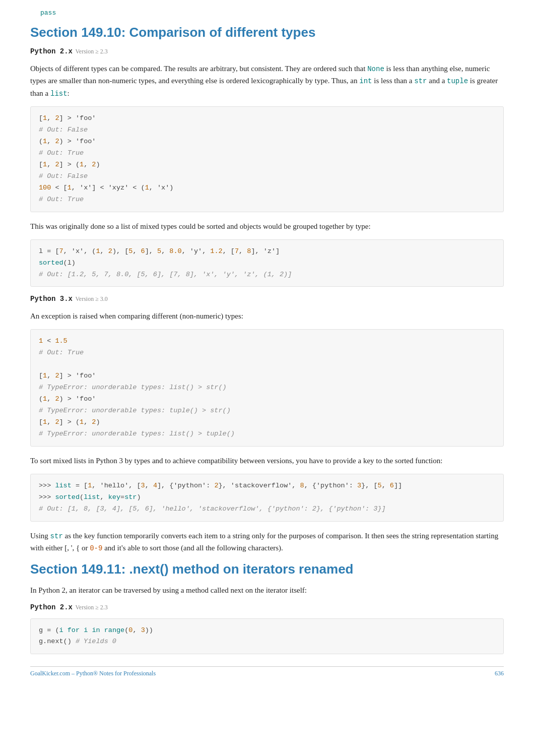  I want to click on code-block-1: [1, 1] > 'foo' # Out: False (1, 1) > 'fo…, so click(267, 159).